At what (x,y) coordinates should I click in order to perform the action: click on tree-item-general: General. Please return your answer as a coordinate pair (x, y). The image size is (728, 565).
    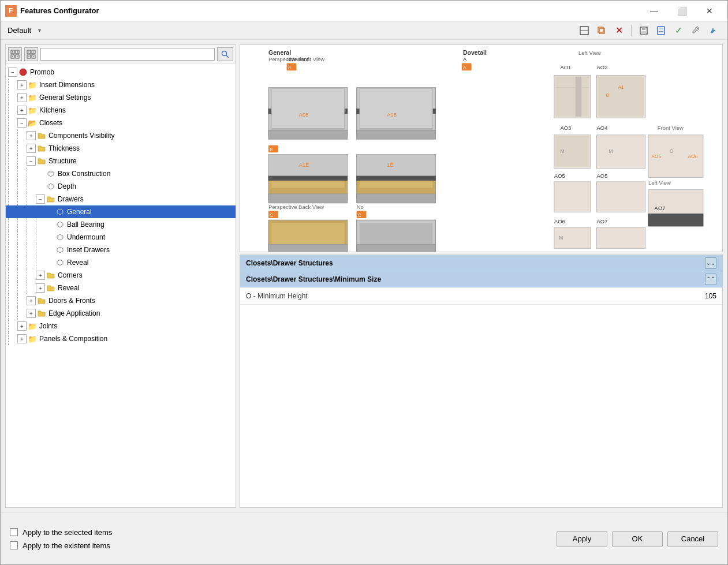
    Looking at the image, I should click on (121, 212).